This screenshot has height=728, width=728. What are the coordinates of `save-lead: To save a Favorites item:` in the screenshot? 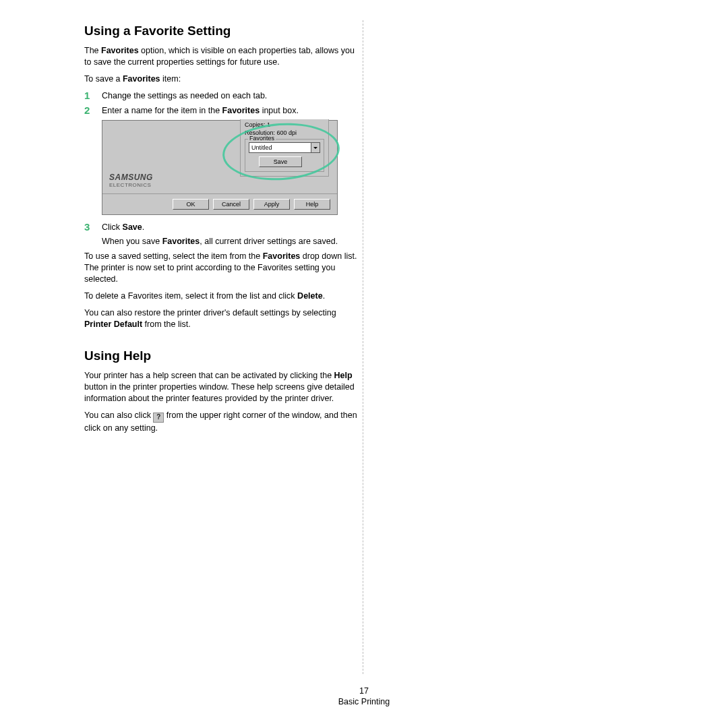 It's located at (221, 80).